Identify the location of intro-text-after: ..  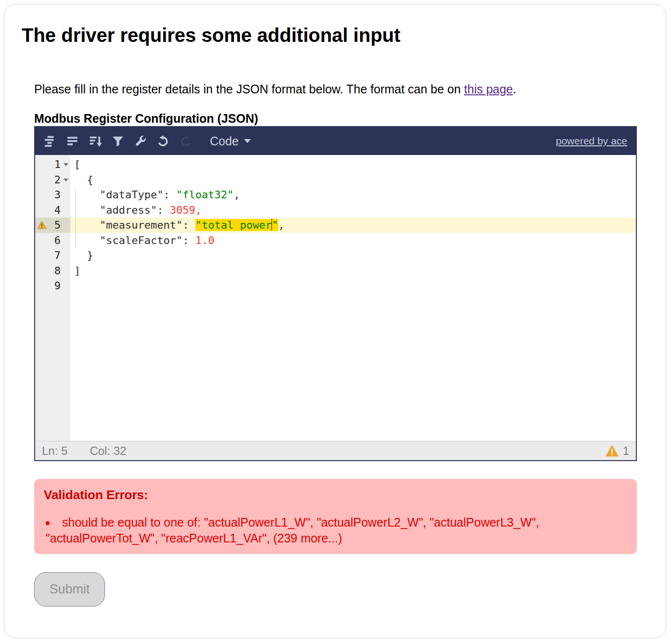
(515, 89).